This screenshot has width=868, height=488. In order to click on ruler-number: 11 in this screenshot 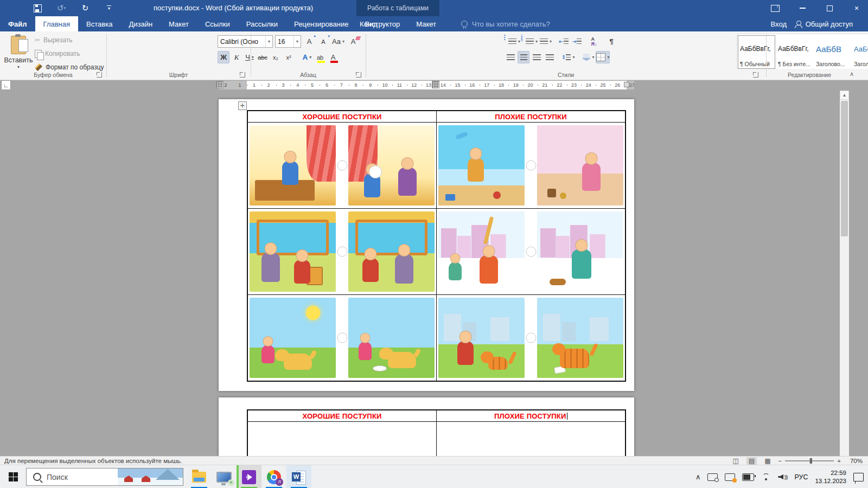, I will do `click(399, 85)`.